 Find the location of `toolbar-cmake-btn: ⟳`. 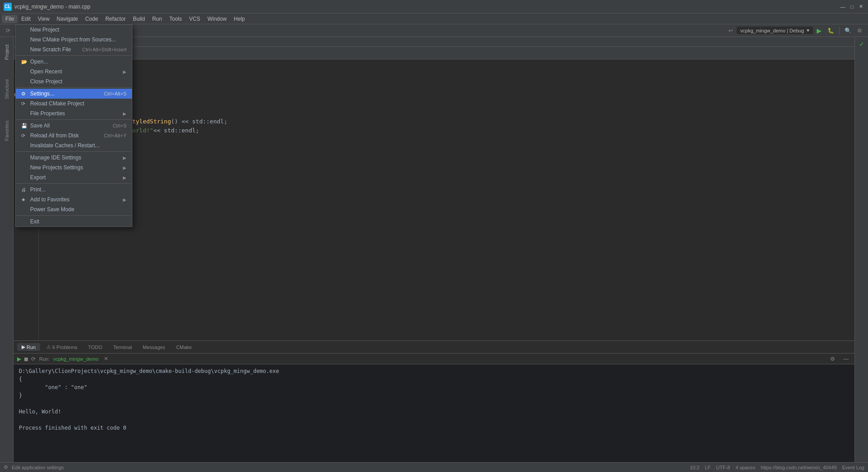

toolbar-cmake-btn: ⟳ is located at coordinates (8, 31).